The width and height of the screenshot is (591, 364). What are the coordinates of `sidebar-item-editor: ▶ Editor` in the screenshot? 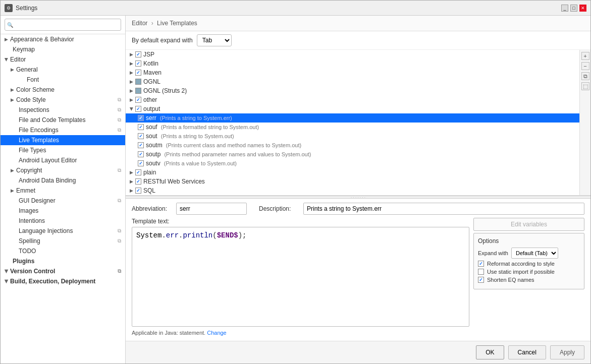 It's located at (63, 59).